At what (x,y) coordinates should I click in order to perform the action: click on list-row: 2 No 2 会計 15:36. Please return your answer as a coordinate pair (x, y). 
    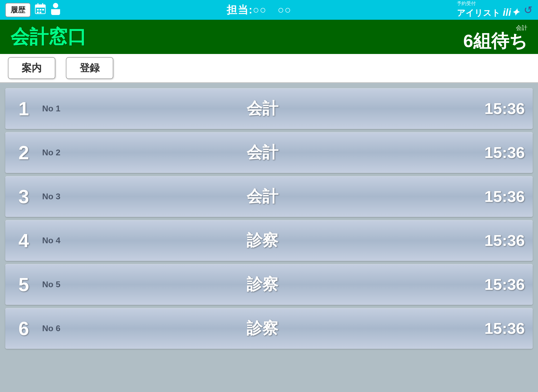
    Looking at the image, I should click on (269, 153).